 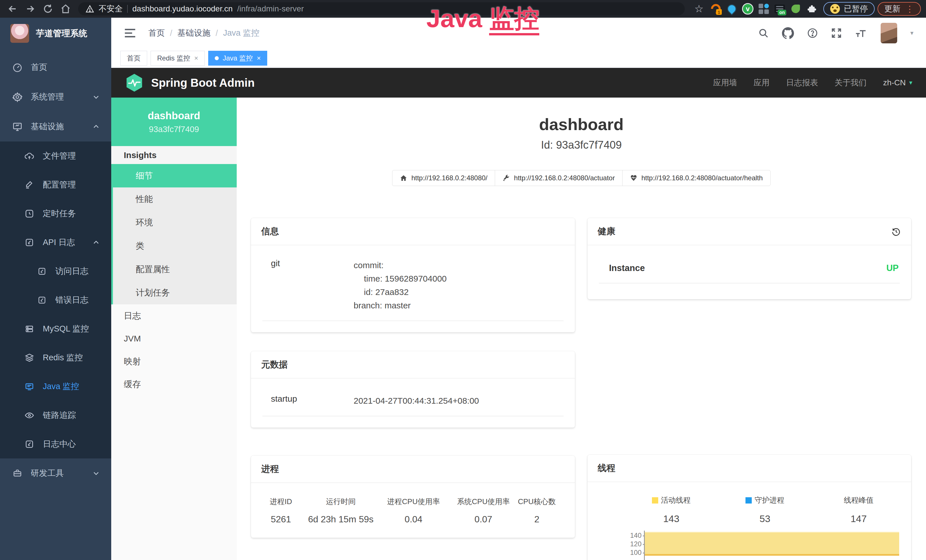 What do you see at coordinates (174, 329) in the screenshot?
I see `sba-sidebar: dashboard 93a3fc7f7409 Insights 细节 性能 环境…` at bounding box center [174, 329].